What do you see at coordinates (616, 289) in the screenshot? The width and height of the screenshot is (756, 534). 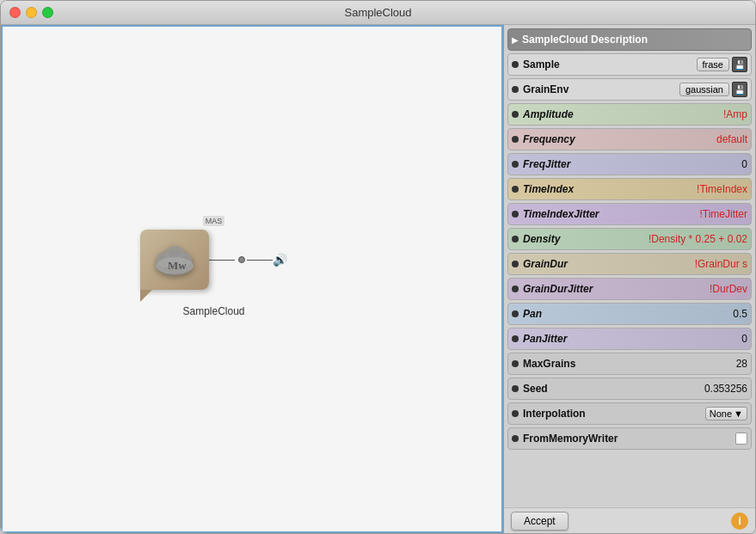 I see `param-name-graindurjitter: GrainDurJitter` at bounding box center [616, 289].